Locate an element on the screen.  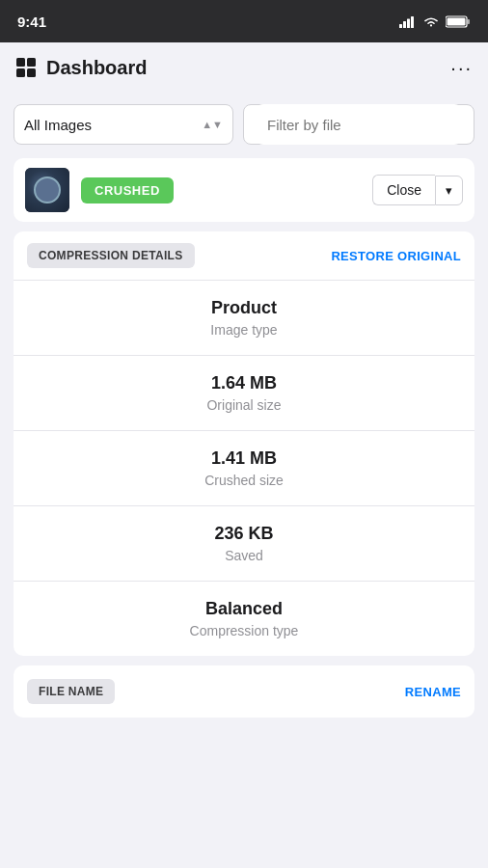
image-type-label: Image type is located at coordinates (244, 330).